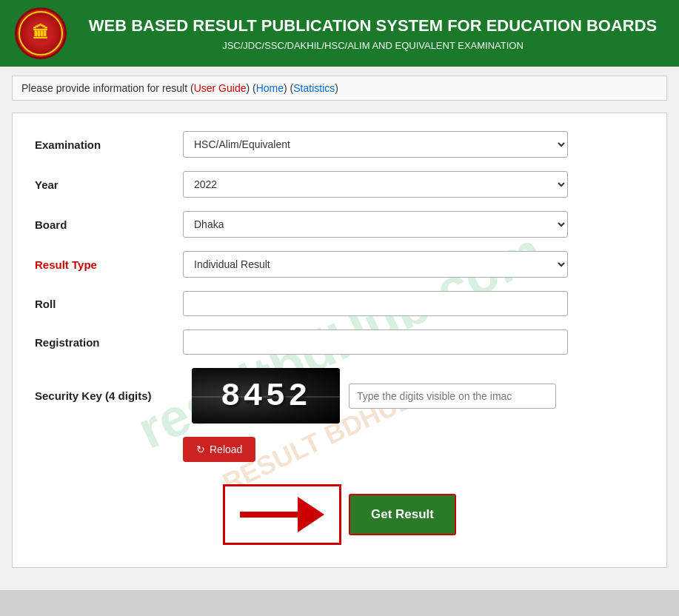 The height and width of the screenshot is (616, 679). Describe the element at coordinates (373, 46) in the screenshot. I see `page-subtitle: JSC/JDC/SSC/DAKHIL/HSC/ALIM AND EQUIVALE…` at that location.